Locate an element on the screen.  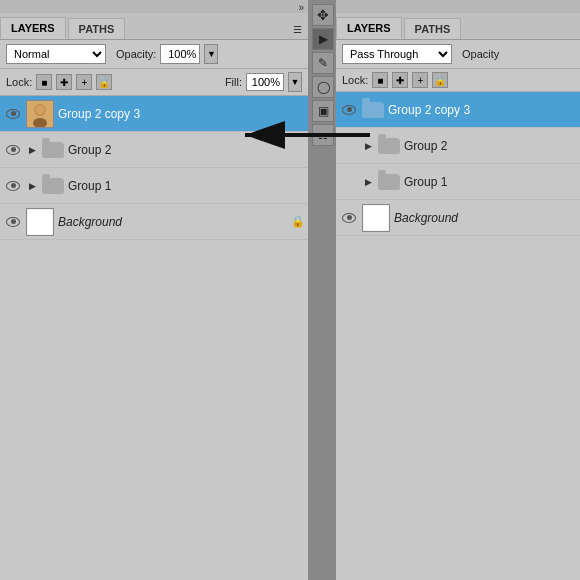
blend-mode-row-left: Normal Opacity: ▼ is located at coordinates (154, 54).